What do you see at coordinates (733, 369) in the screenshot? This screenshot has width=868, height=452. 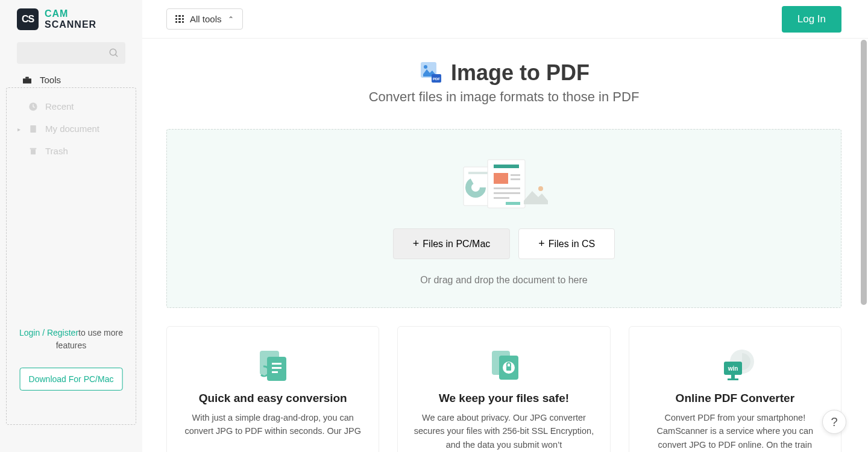 I see `svg-text: win` at bounding box center [733, 369].